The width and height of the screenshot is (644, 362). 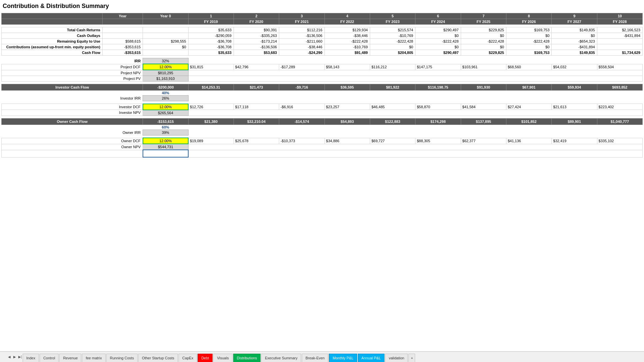 I want to click on tab-monthly-pl: Monthly P&L, so click(x=343, y=358).